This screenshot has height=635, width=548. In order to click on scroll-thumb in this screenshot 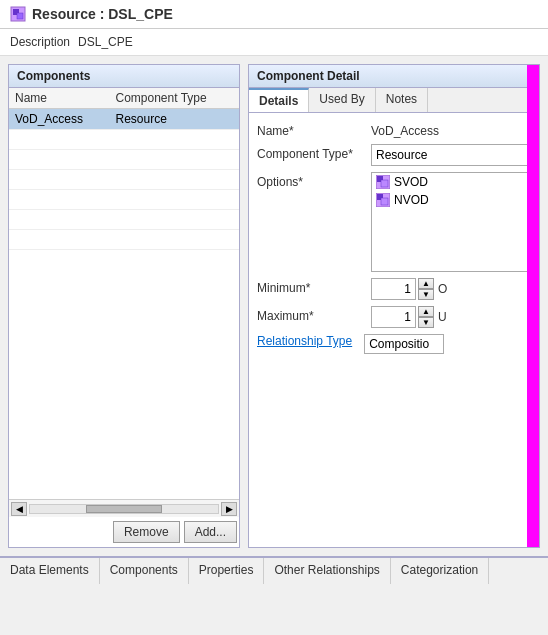, I will do `click(124, 509)`.